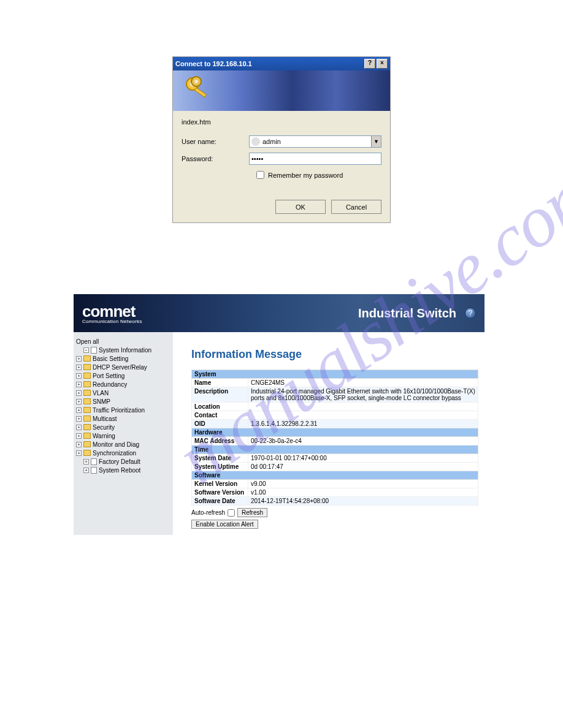 The image size is (563, 728). Describe the element at coordinates (220, 458) in the screenshot. I see `row-key: System Date` at that location.